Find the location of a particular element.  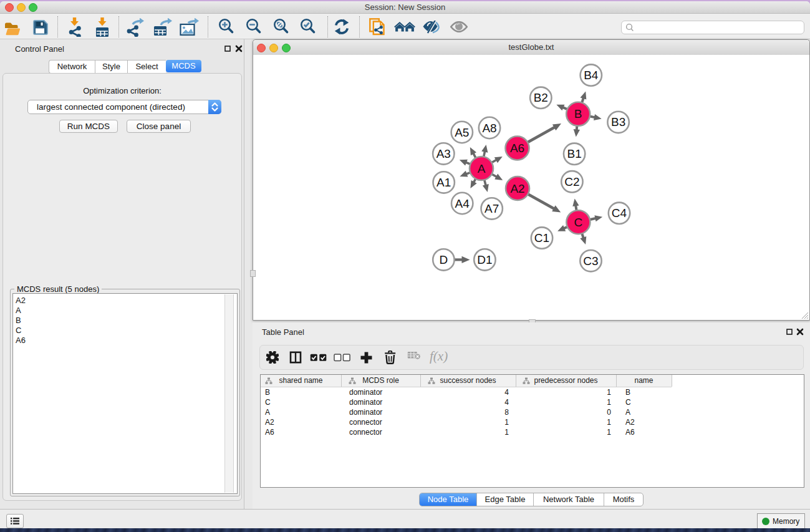

svg-text: C is located at coordinates (579, 222).